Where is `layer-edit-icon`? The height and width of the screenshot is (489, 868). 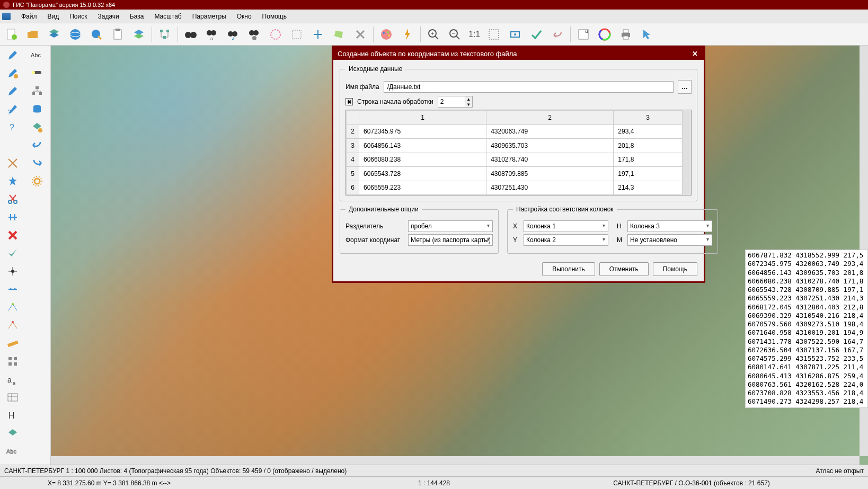
layer-edit-icon is located at coordinates (37, 127).